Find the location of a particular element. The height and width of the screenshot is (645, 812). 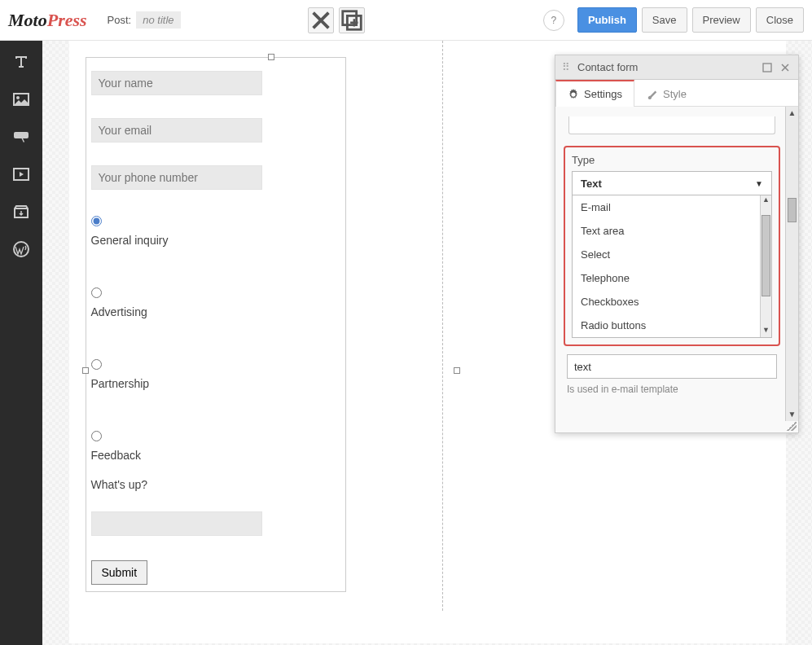

type-label: Type is located at coordinates (672, 160).